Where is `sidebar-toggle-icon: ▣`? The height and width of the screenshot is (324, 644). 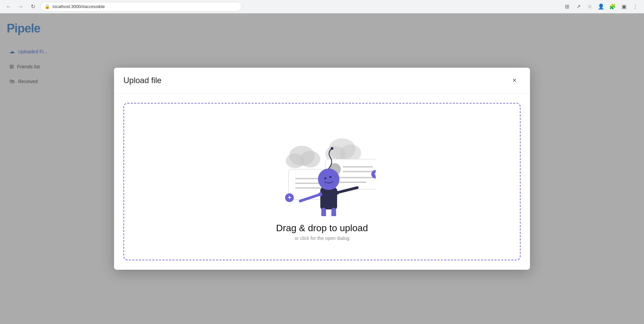 sidebar-toggle-icon: ▣ is located at coordinates (624, 7).